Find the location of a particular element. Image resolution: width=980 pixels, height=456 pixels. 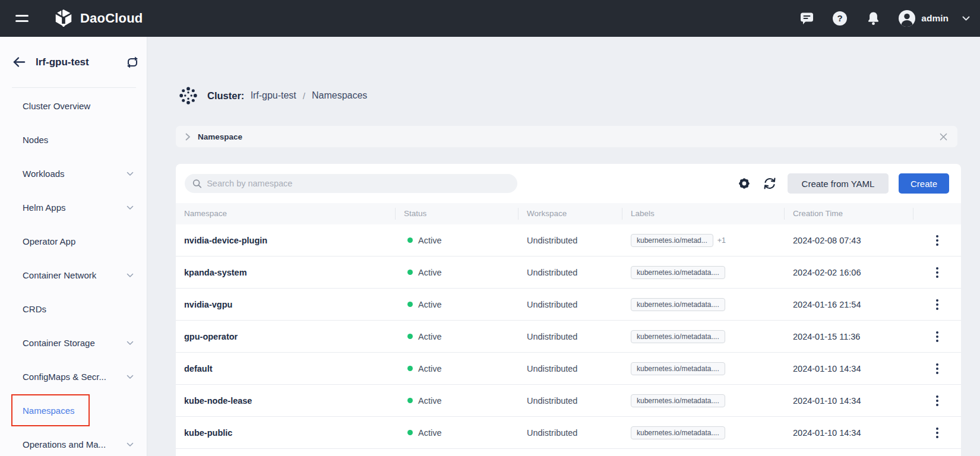

create-button: Create is located at coordinates (924, 183).